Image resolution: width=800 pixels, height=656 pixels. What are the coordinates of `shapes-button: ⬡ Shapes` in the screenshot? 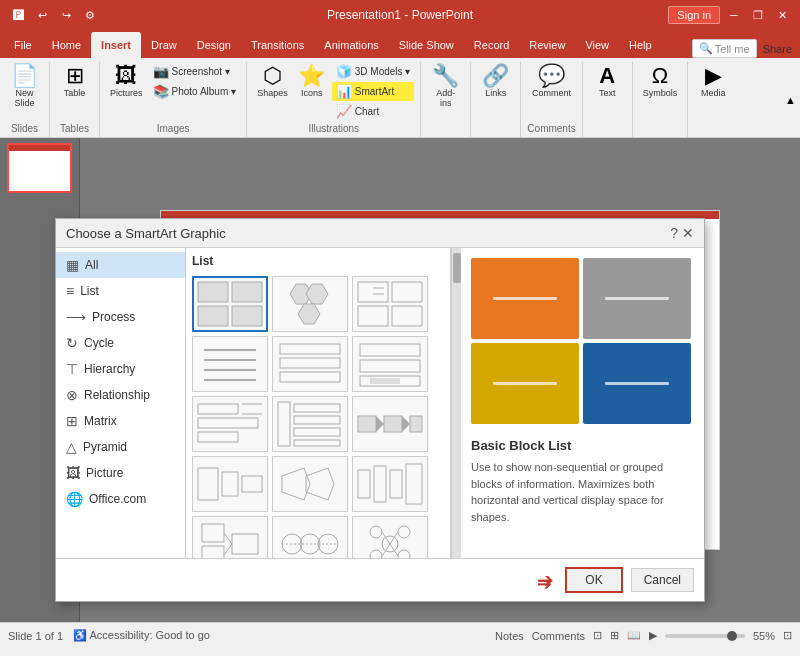 It's located at (272, 82).